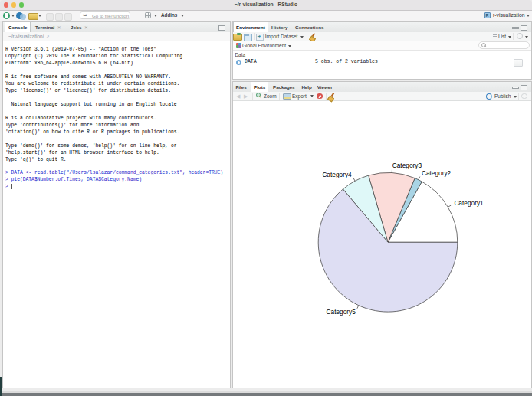 This screenshot has height=396, width=532. I want to click on svg-text: Category3, so click(408, 165).